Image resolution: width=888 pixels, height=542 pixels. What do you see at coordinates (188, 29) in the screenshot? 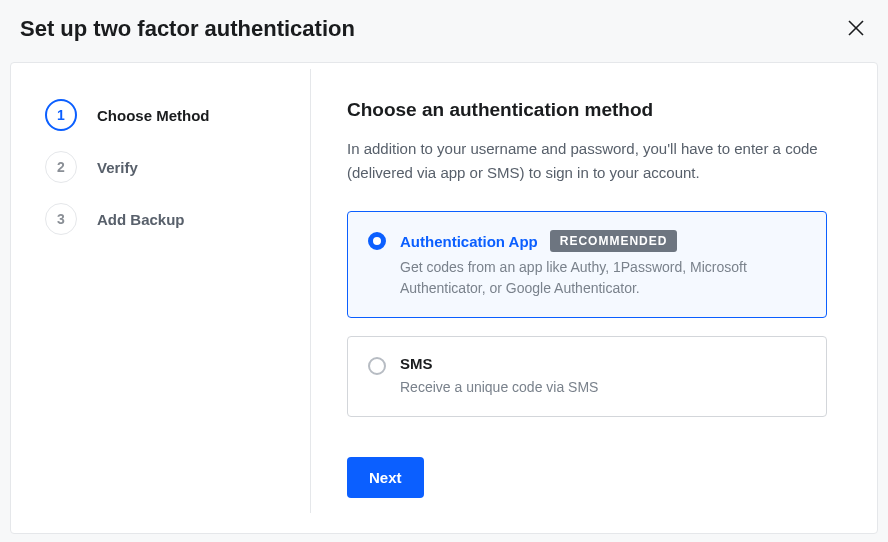
I see `modal-title: Set up two factor authentication` at bounding box center [188, 29].